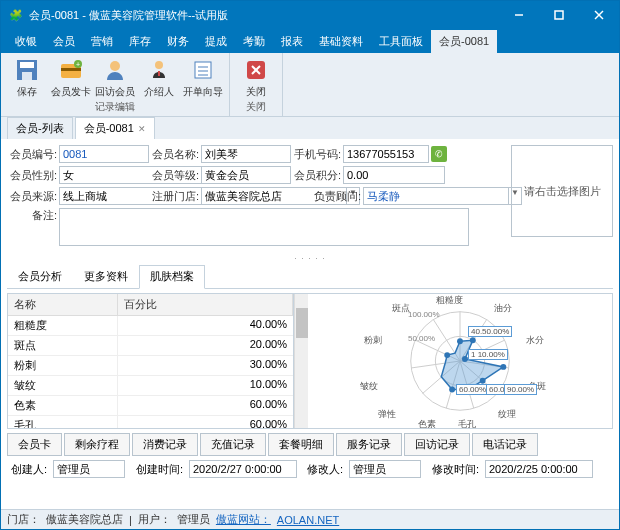  I want to click on menu-toolpanel: 工具面板, so click(401, 42).